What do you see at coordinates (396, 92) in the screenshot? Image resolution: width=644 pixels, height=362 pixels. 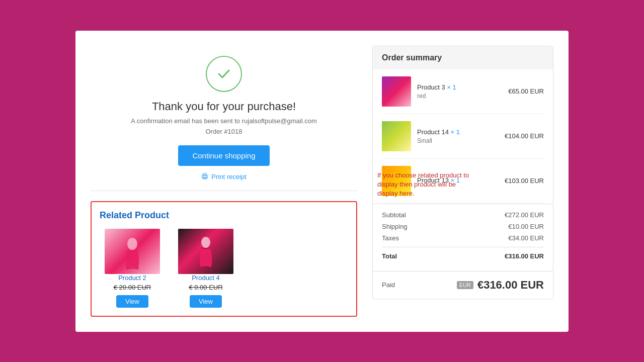 I see `order-item-1-image` at bounding box center [396, 92].